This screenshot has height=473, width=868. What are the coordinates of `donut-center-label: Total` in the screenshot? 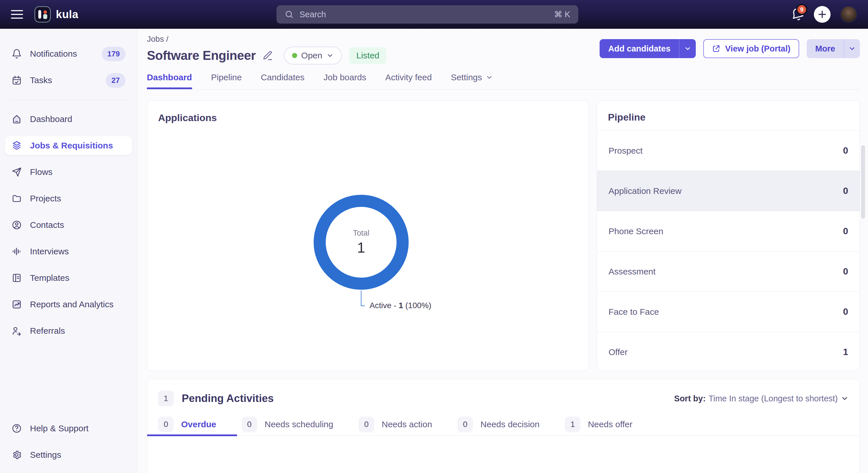 It's located at (361, 233).